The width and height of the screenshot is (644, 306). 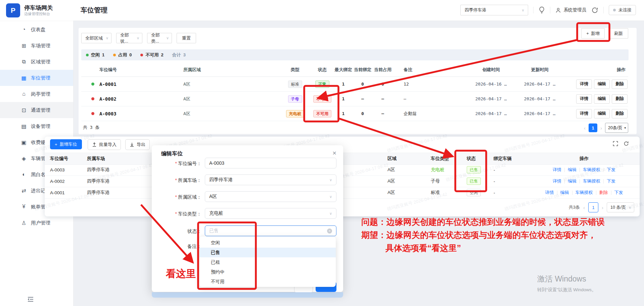 What do you see at coordinates (330, 231) in the screenshot?
I see `clear-icon: ×` at bounding box center [330, 231].